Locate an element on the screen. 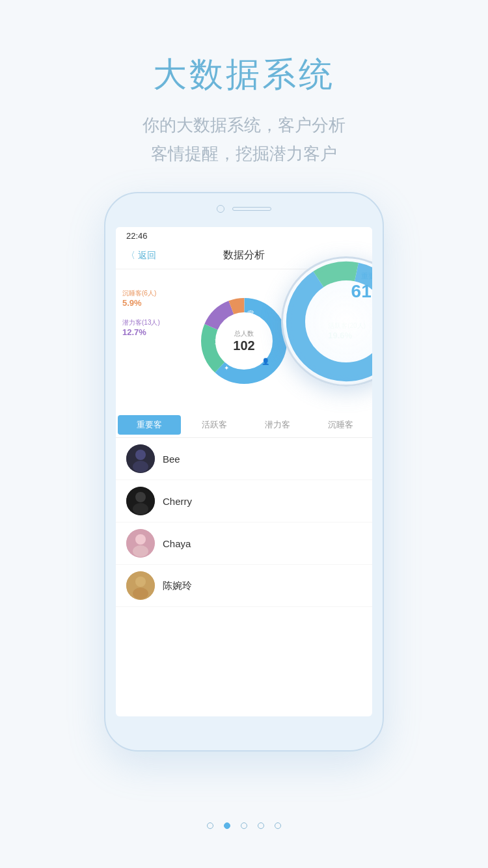 This screenshot has height=868, width=488. sleeping-value: 5.9% is located at coordinates (141, 303).